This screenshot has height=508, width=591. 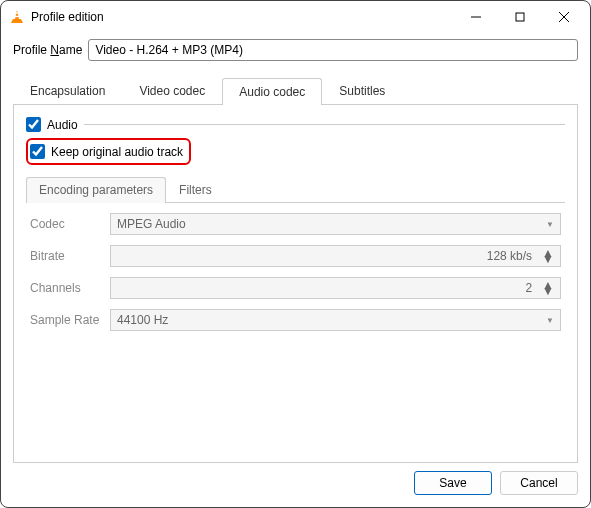 What do you see at coordinates (336, 320) in the screenshot?
I see `samplerate-select: 44100 Hz ▼` at bounding box center [336, 320].